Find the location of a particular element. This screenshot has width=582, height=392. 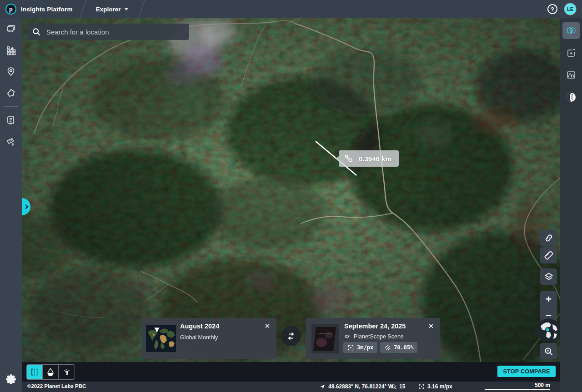

magnifier-icon is located at coordinates (394, 387).